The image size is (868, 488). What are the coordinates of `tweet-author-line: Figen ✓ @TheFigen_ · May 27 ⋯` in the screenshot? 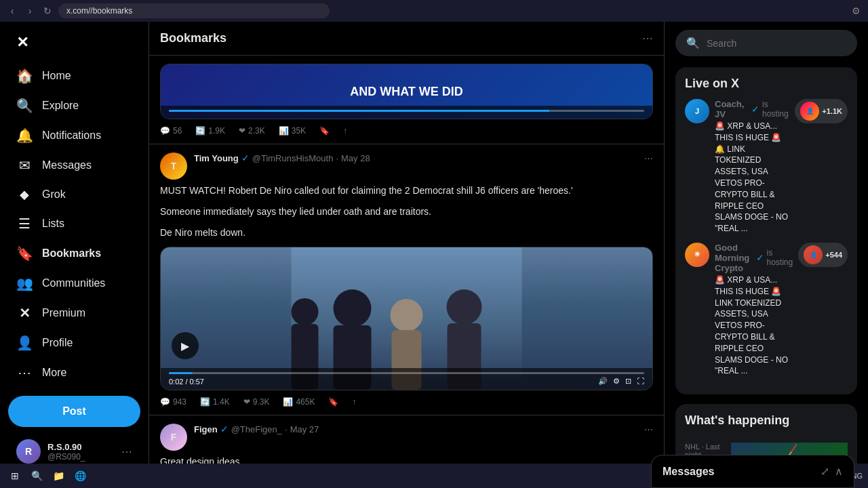 It's located at (423, 429).